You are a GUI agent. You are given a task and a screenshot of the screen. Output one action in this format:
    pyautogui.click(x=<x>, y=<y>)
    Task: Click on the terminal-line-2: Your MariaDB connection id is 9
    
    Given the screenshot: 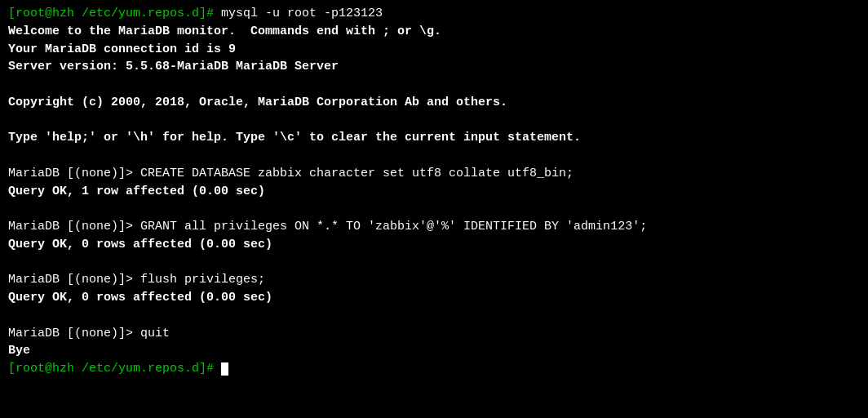 What is the action you would take?
    pyautogui.click(x=434, y=50)
    